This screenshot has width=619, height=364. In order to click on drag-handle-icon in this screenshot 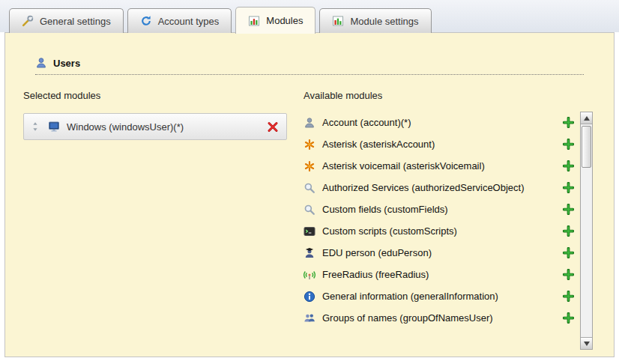, I will do `click(35, 127)`.